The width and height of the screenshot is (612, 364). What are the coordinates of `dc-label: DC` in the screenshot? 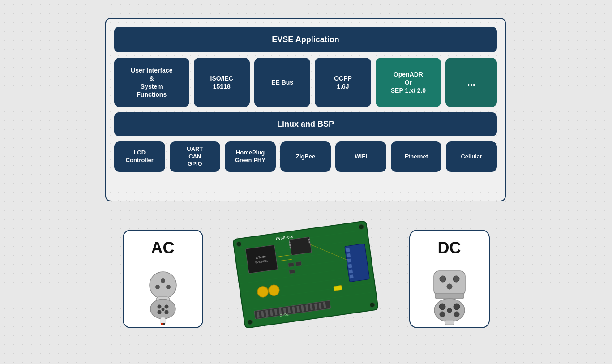 It's located at (449, 248).